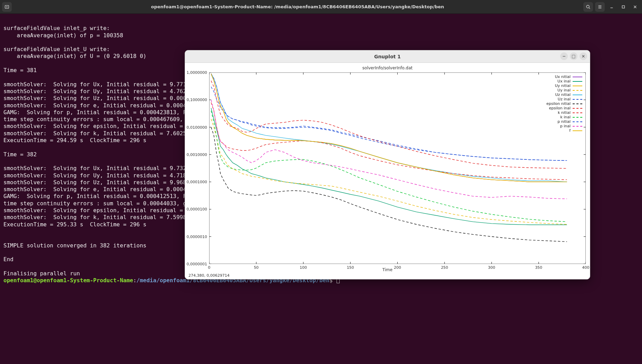  Describe the element at coordinates (68, 280) in the screenshot. I see `prompt-user: openfoam1@openfoam1-System-Product-Name` at that location.